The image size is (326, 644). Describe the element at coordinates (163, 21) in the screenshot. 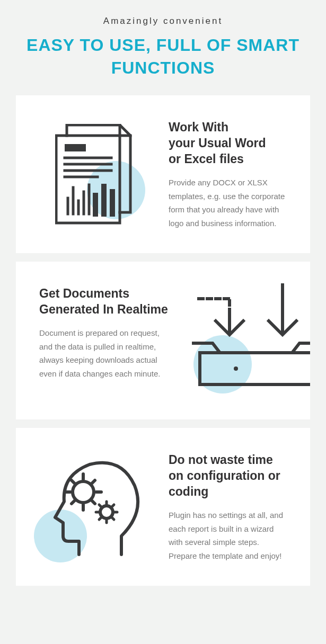

I see `page-subtitle: Amazingly convenient` at that location.